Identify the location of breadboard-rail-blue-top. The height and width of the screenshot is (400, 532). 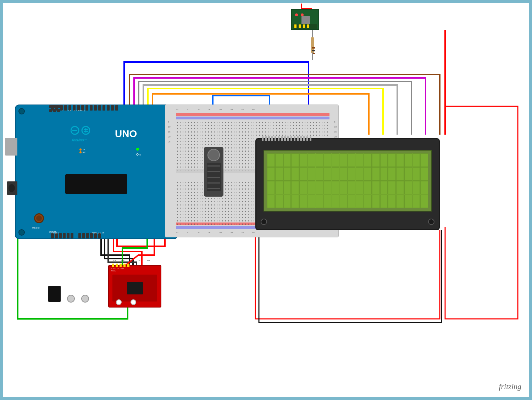
(253, 118).